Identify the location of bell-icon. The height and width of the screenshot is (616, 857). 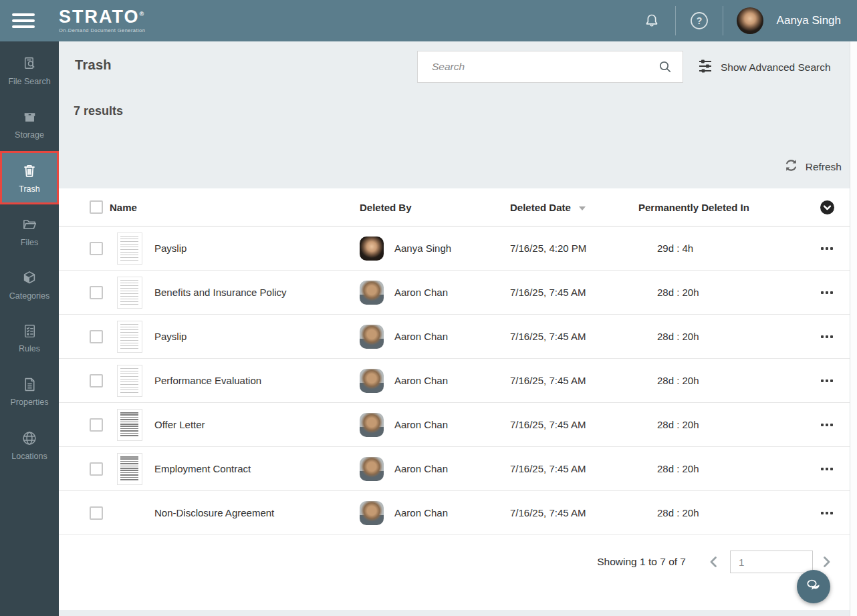
(652, 21).